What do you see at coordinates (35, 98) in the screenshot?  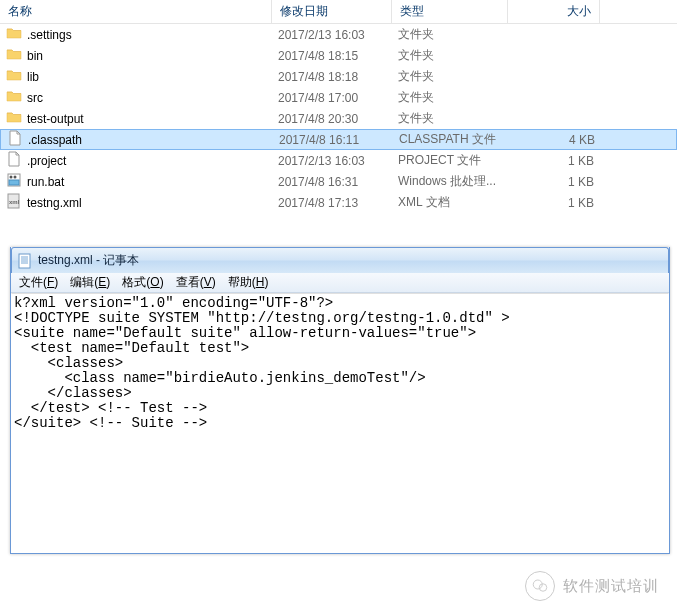 I see `file-name: src` at bounding box center [35, 98].